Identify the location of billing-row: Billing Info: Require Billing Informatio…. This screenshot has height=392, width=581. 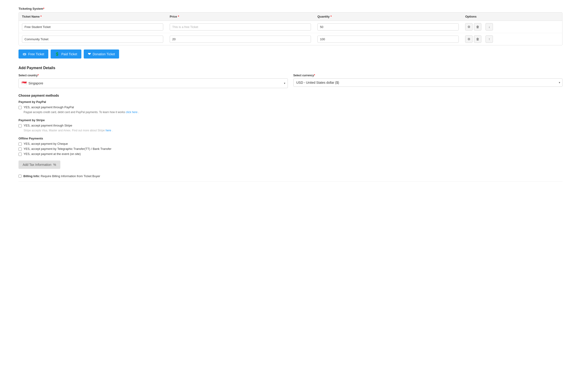
(290, 176).